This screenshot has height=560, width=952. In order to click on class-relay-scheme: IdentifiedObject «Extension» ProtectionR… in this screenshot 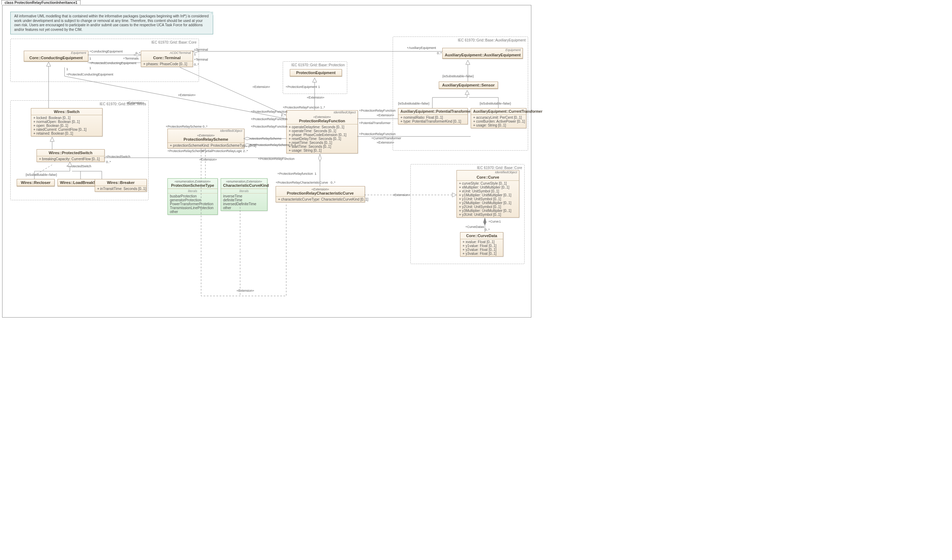, I will do `click(206, 139)`.